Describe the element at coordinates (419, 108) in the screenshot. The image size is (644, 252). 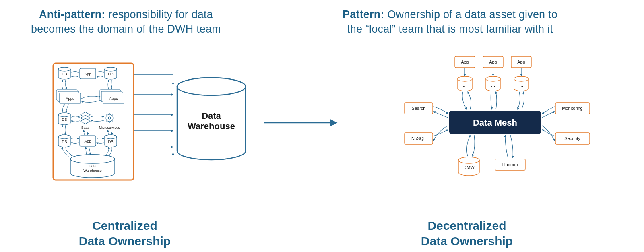
I see `search-node: Search` at that location.